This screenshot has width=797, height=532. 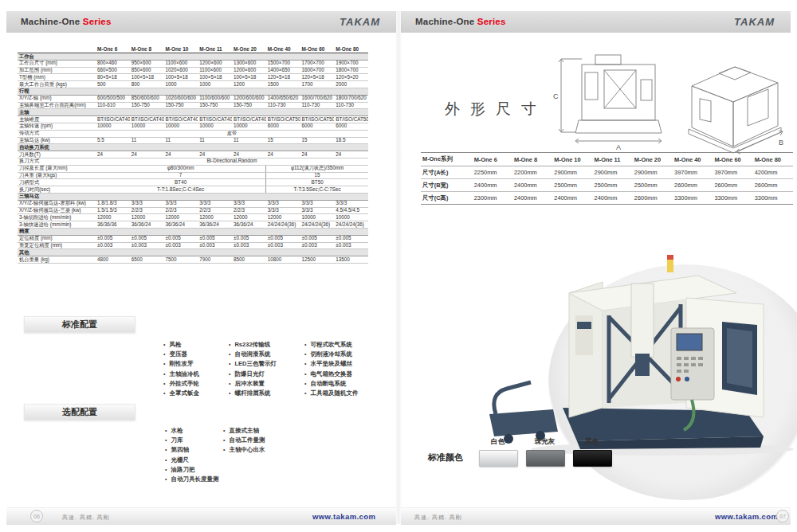 What do you see at coordinates (113, 105) in the screenshot?
I see `spec-cell: 110-610` at bounding box center [113, 105].